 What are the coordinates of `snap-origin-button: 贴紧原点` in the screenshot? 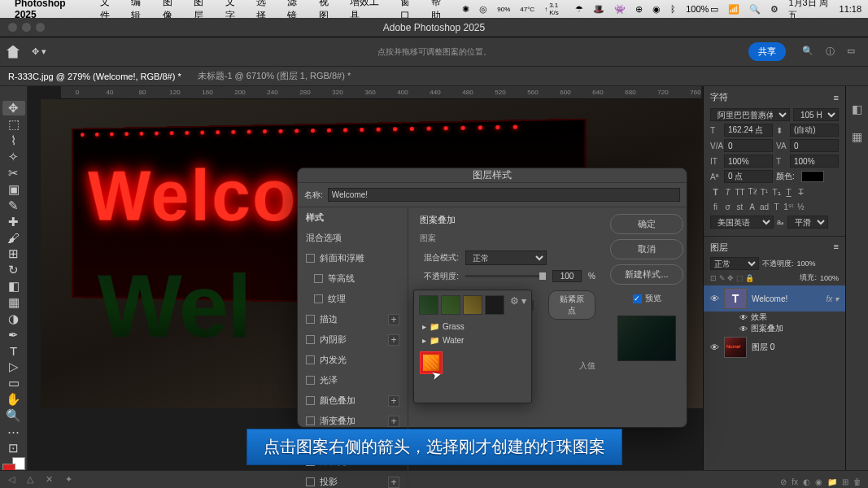 It's located at (572, 305).